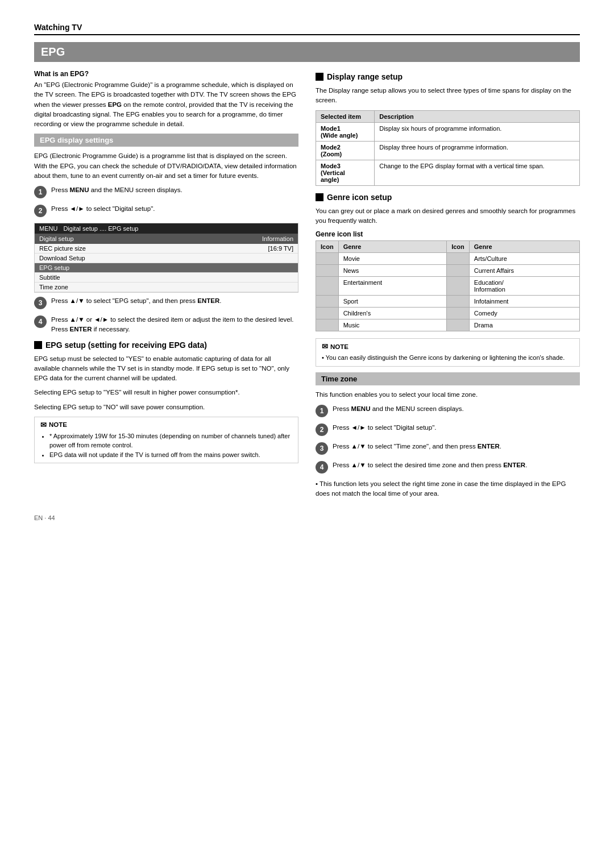  I want to click on genre-header-genre1: Genre, so click(392, 247).